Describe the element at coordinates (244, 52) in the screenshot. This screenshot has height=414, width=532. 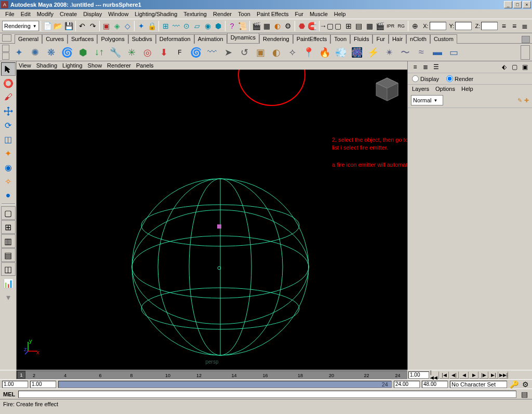
I see `vortex-field-icon: ↺` at that location.